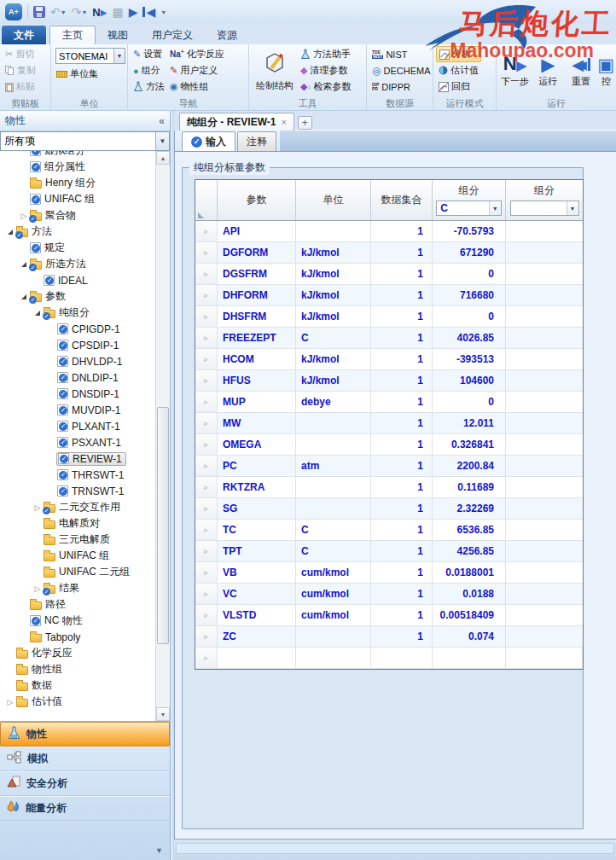 The image size is (616, 860). I want to click on collapse-panel-icon: «, so click(162, 121).